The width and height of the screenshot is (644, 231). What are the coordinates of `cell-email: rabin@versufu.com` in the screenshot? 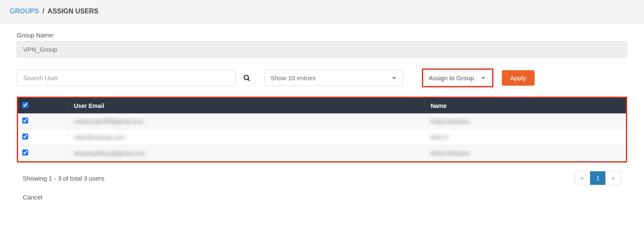 It's located at (247, 137).